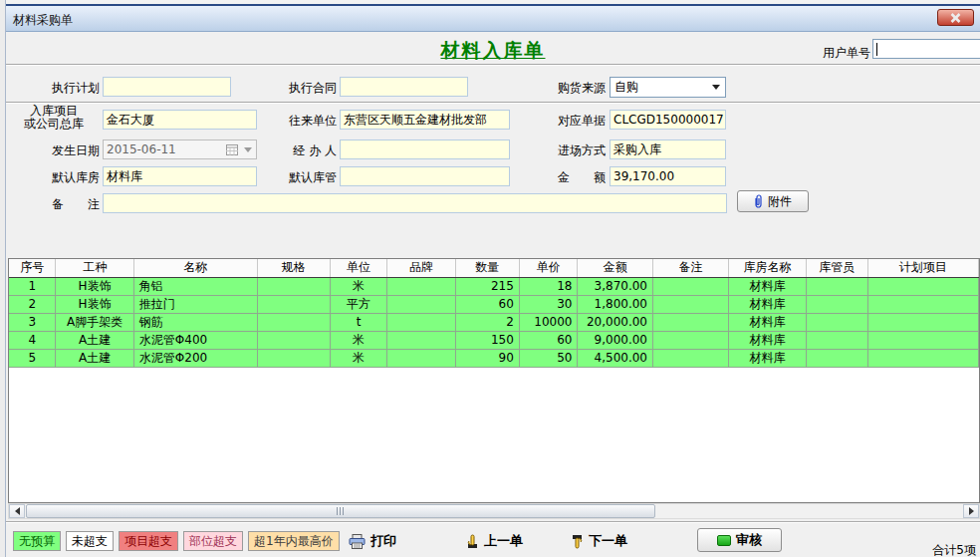  Describe the element at coordinates (956, 18) in the screenshot. I see `close-button` at that location.